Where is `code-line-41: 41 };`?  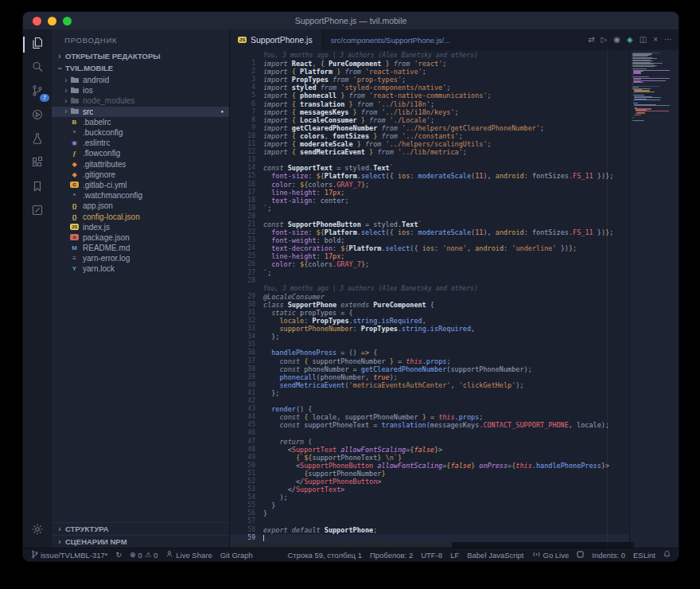
code-line-41: 41 }; is located at coordinates (432, 393).